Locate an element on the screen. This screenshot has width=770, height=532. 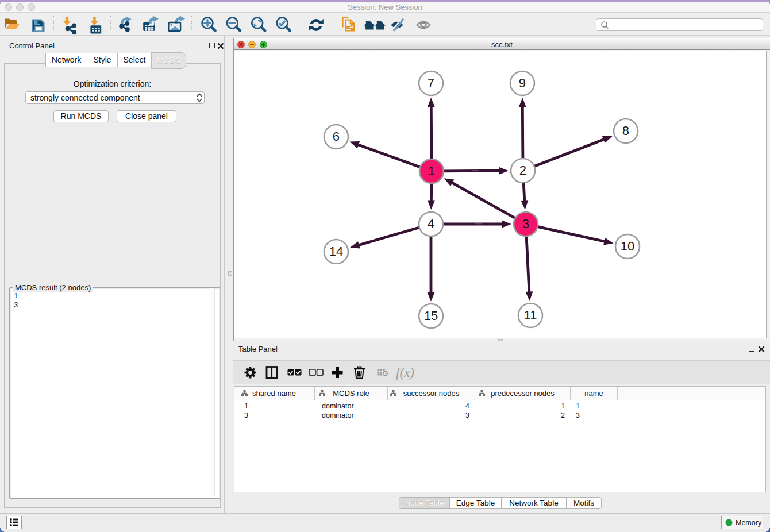
svg-text: 7 is located at coordinates (431, 83).